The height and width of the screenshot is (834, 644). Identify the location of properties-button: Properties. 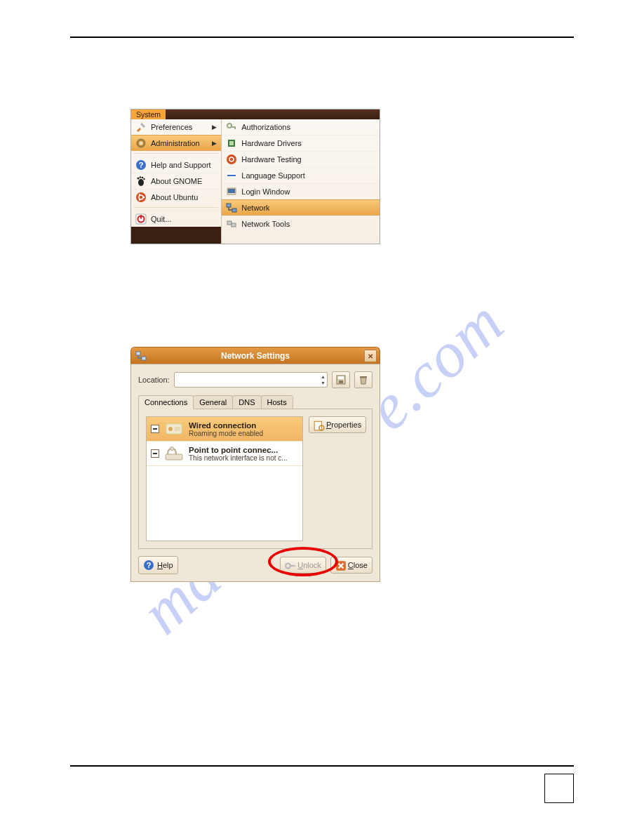
(337, 425).